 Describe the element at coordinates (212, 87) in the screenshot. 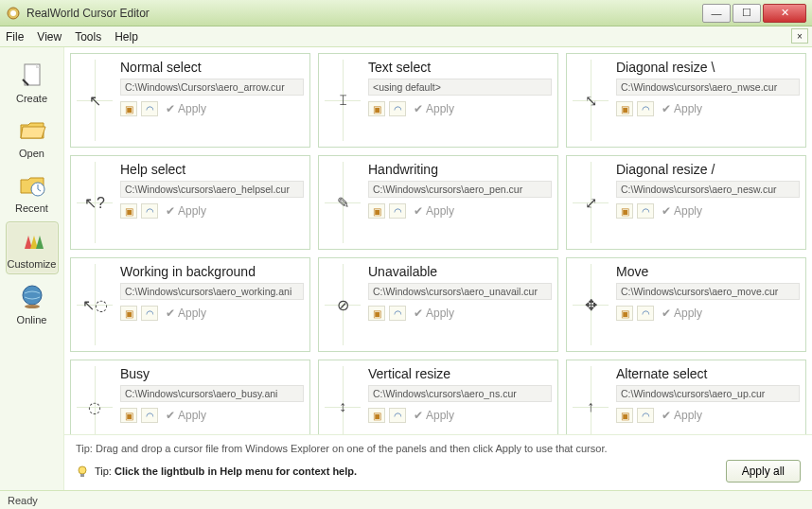

I see `cursor-path: C:\Windows\Cursors\aero_arrow.cur` at that location.